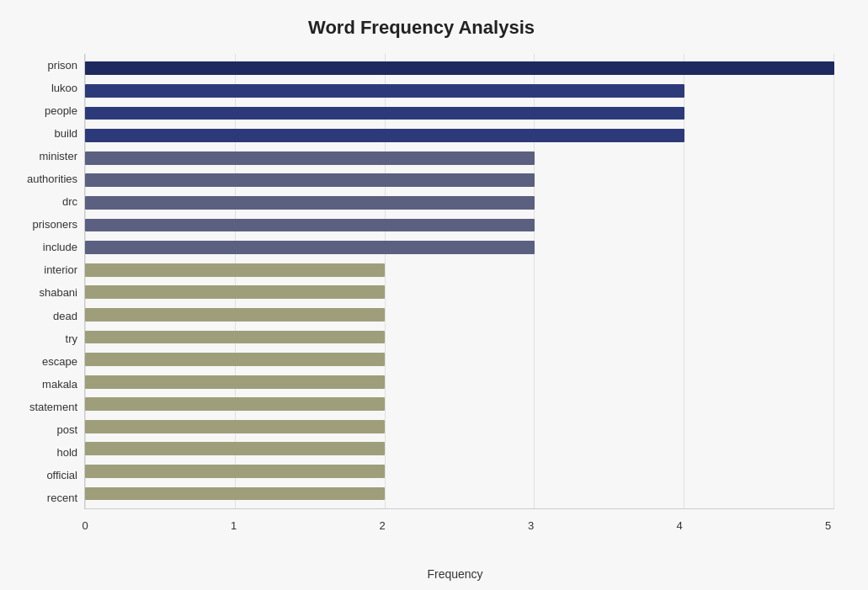 This screenshot has width=868, height=590. I want to click on y-label: minister, so click(43, 157).